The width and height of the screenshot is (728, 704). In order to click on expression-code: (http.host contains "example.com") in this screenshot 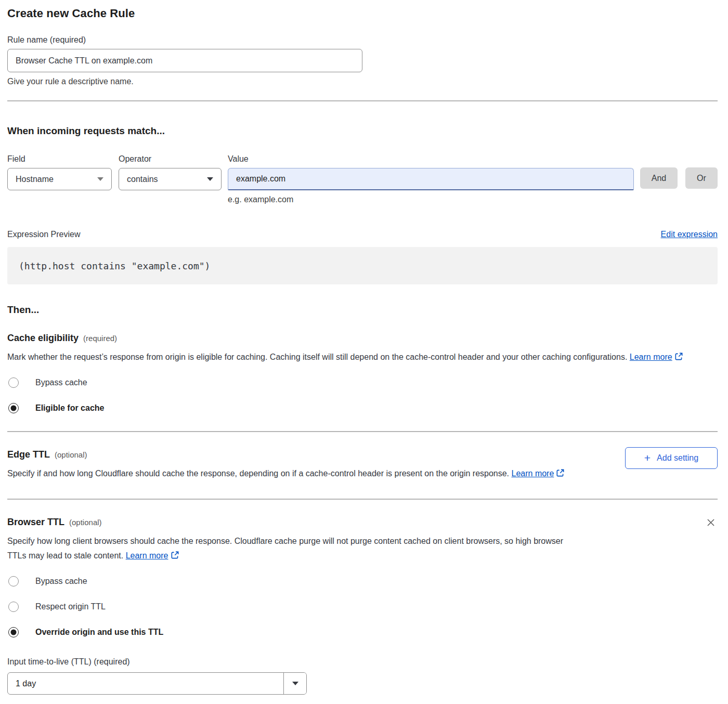, I will do `click(114, 266)`.